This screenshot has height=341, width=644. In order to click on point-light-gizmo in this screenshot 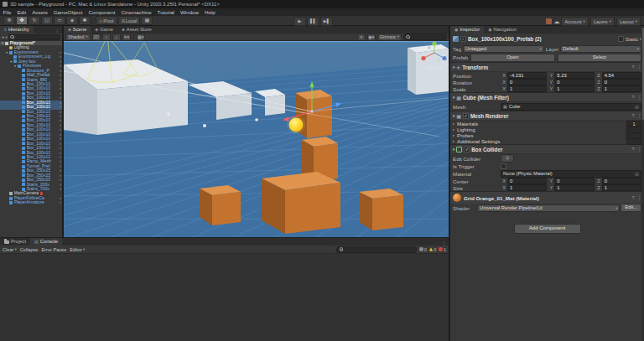, I will do `click(297, 126)`.